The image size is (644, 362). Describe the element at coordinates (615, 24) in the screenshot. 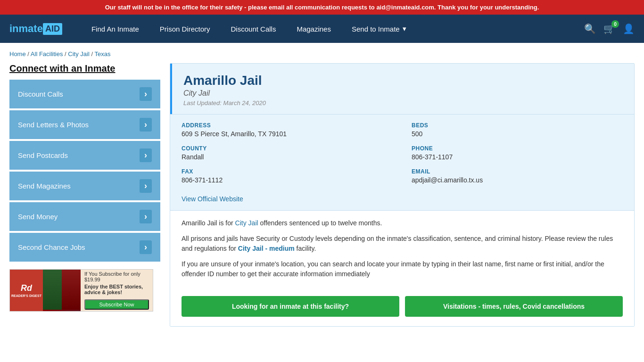

I see `cart-badge: 0` at that location.